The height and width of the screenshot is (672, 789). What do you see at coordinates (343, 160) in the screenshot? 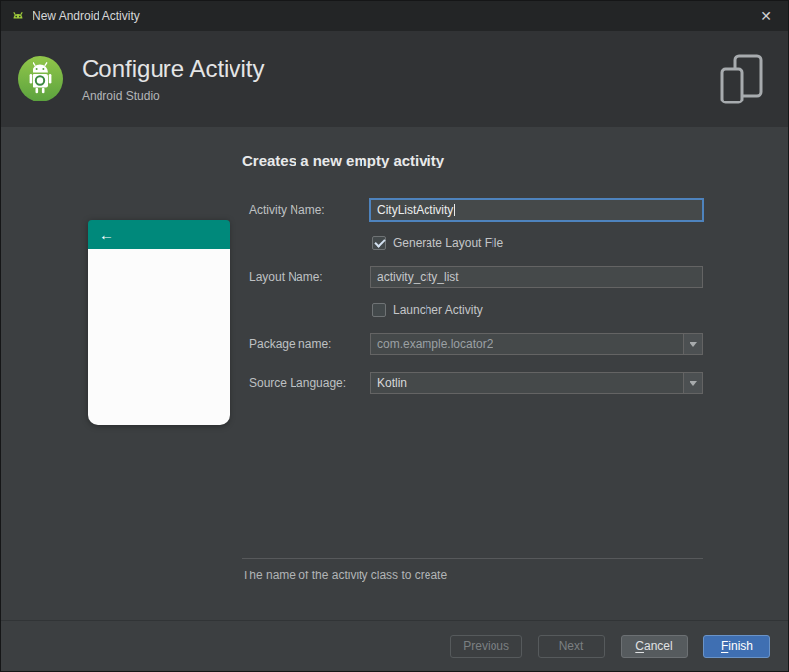
I see `form-heading: Creates a new empty activity` at bounding box center [343, 160].